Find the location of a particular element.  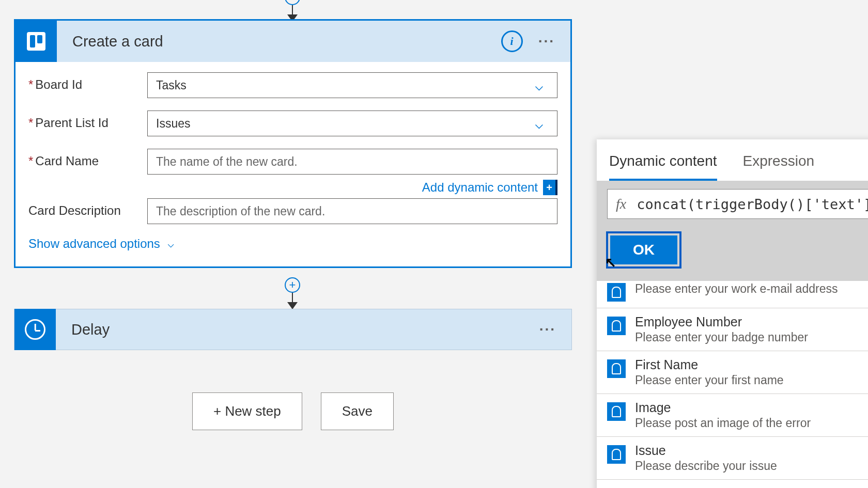

arrow-down-icon is located at coordinates (292, 306).